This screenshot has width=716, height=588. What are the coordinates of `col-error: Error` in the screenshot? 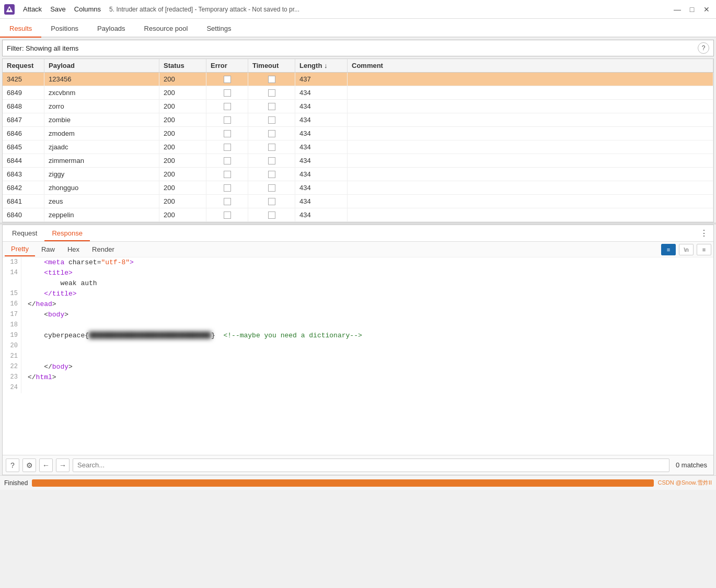 It's located at (227, 66).